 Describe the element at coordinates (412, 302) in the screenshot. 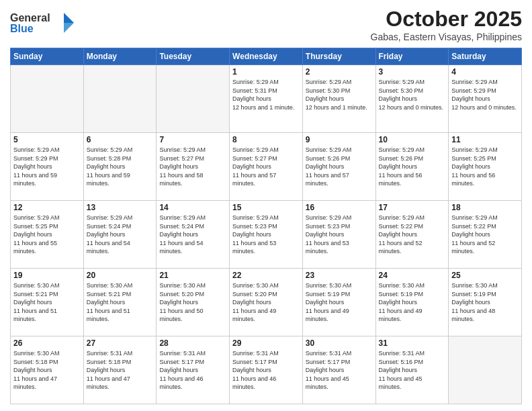

I see `calendar-cell: 24Sunrise: 5:30 AMSunset: 5:19 PMDayligh…` at that location.